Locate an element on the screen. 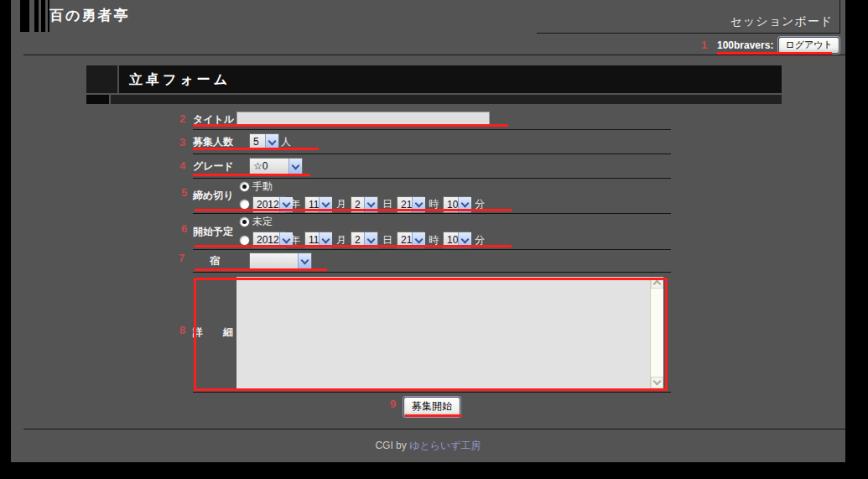 This screenshot has width=868, height=479. start-label: 開始予定 is located at coordinates (215, 232).